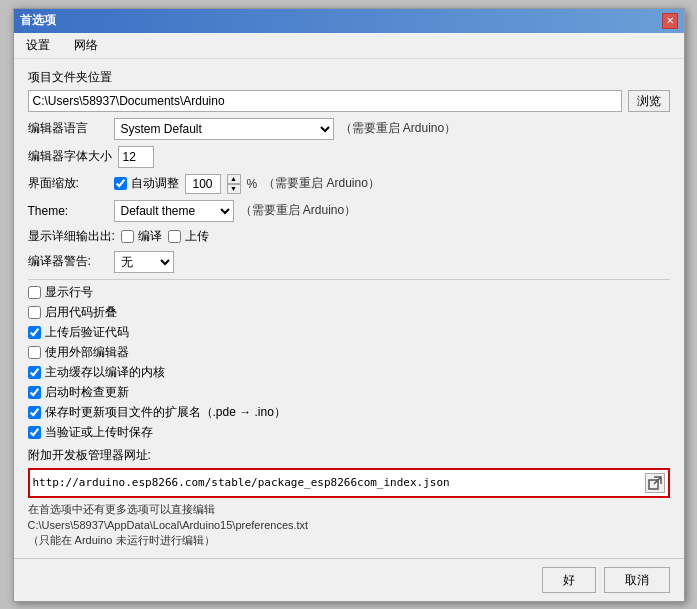 The height and width of the screenshot is (609, 697). I want to click on project-folder-input, so click(325, 101).